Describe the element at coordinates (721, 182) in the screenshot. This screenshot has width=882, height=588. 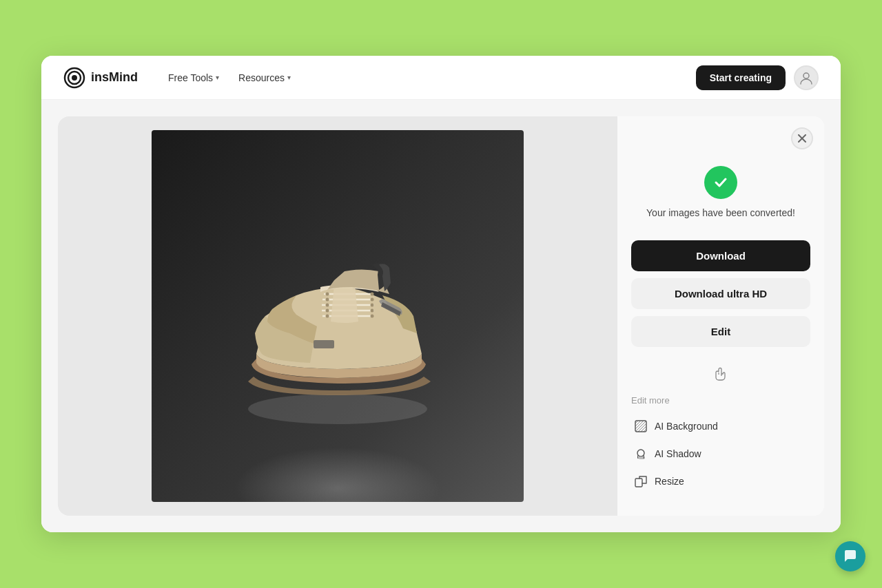
I see `checkmark-icon` at that location.